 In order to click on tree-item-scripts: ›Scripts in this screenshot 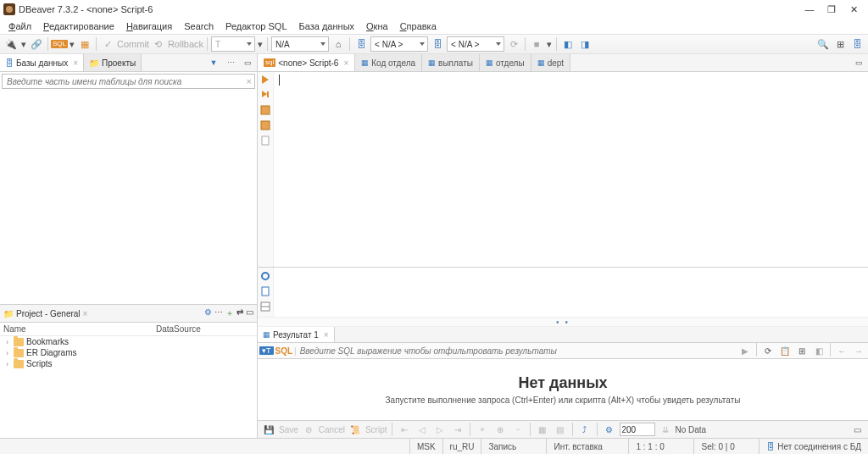, I will do `click(129, 364)`.